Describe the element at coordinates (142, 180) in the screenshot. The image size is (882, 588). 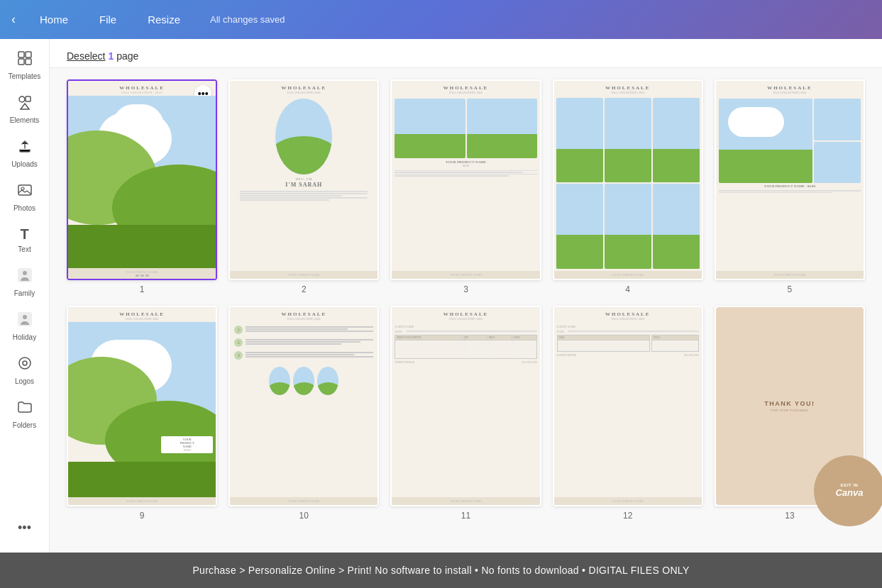
I see `thumb-1: ••• WHOLESALE FALL COLLECTION | 2024` at that location.